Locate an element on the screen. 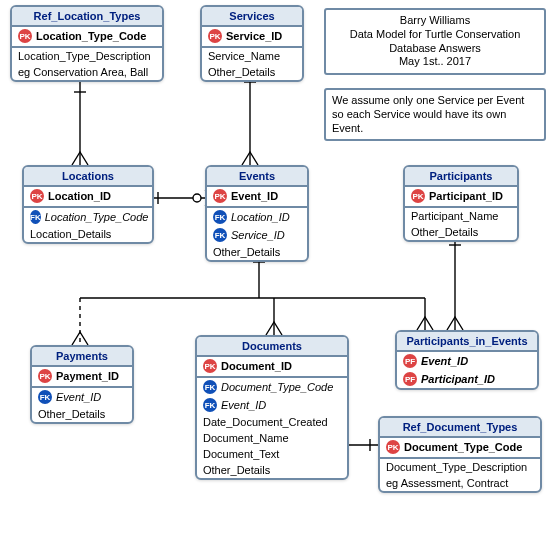 Image resolution: width=551 pixels, height=547 pixels. entity-title: Payments is located at coordinates (82, 357).